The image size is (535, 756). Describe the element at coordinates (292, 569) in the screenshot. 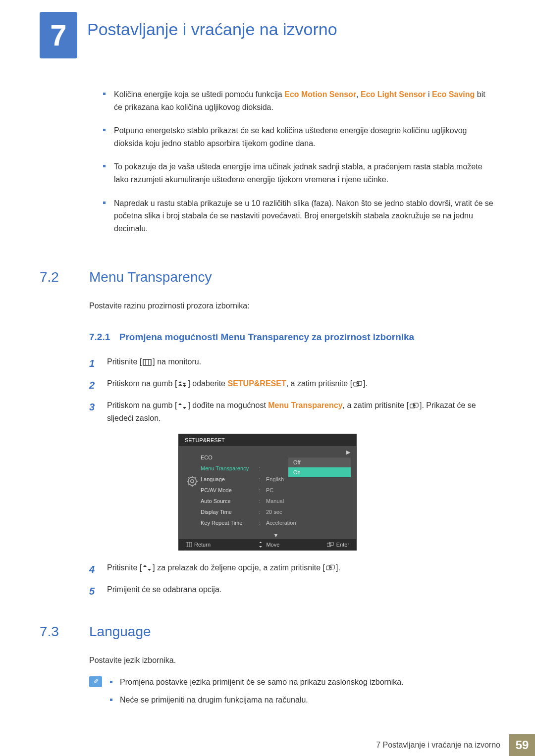

I see `step-item: 4 Pritisnite [] za prelazak do željene o…` at that location.